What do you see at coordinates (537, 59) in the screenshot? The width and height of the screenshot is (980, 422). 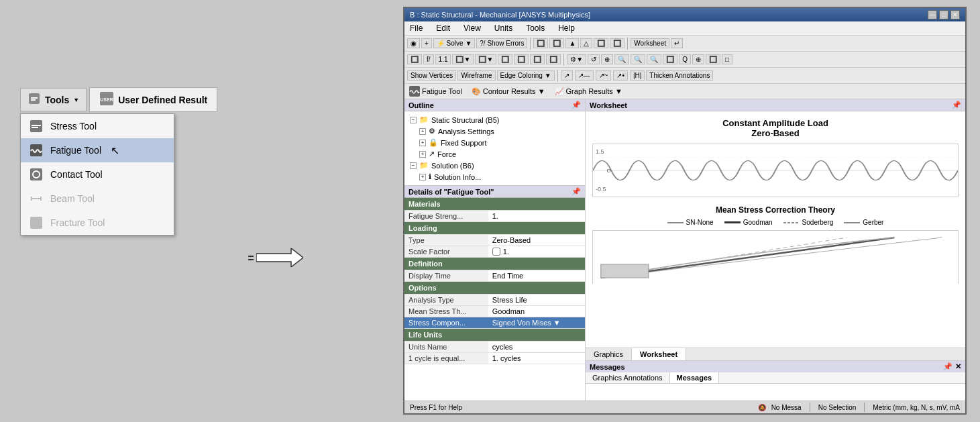 I see `t2-btn8: 🔲` at bounding box center [537, 59].